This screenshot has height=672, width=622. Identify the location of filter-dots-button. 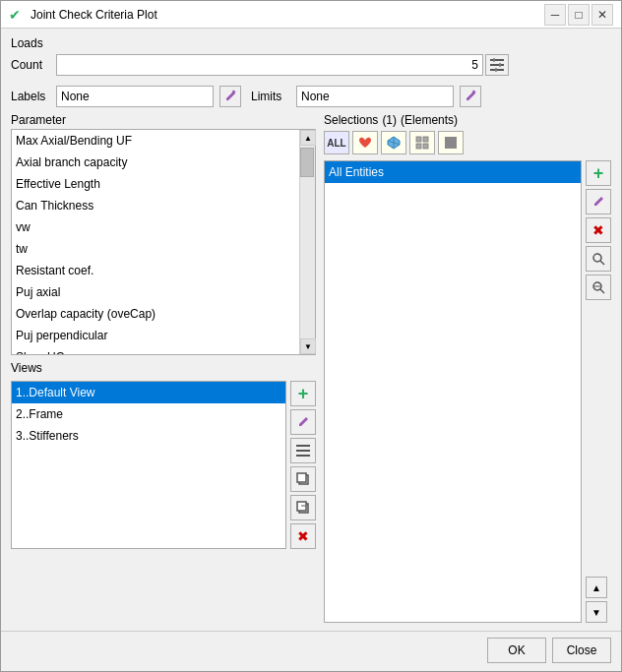
(451, 143).